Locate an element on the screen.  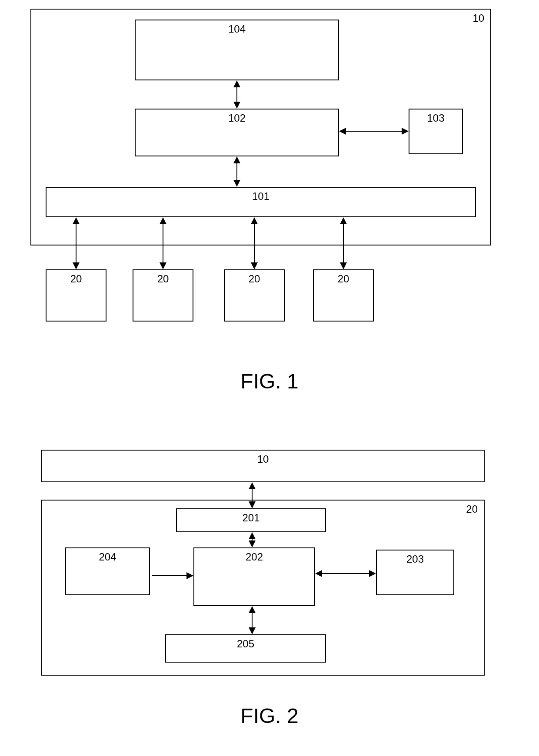
fig2-block-204-label: 204 is located at coordinates (107, 557).